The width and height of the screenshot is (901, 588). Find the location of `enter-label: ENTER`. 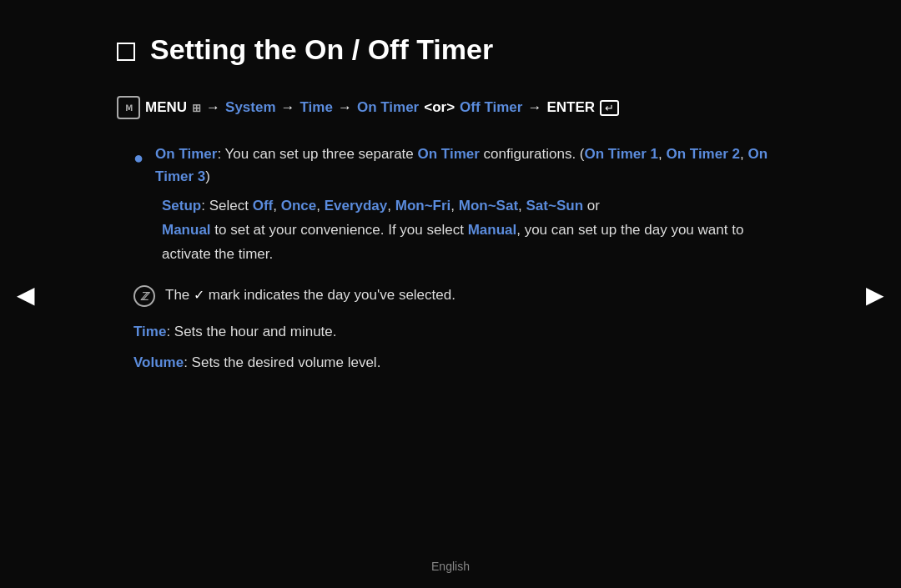

enter-label: ENTER is located at coordinates (571, 108).